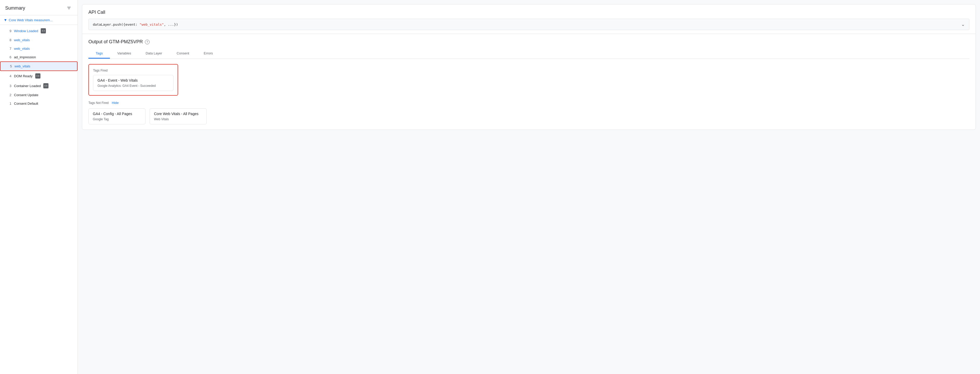 The image size is (980, 374). I want to click on tag-fired-title-0: GA4 - Event - Web Vitals, so click(133, 81).